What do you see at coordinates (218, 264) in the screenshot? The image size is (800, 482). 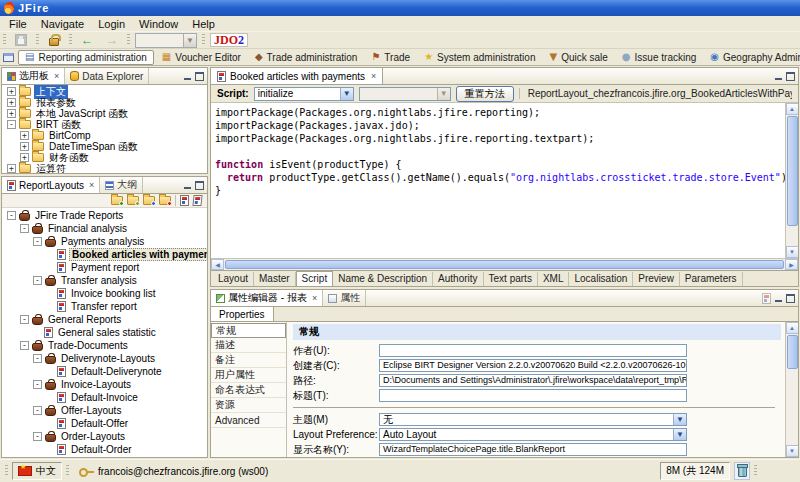 I see `scroll-left-icon: ◀` at bounding box center [218, 264].